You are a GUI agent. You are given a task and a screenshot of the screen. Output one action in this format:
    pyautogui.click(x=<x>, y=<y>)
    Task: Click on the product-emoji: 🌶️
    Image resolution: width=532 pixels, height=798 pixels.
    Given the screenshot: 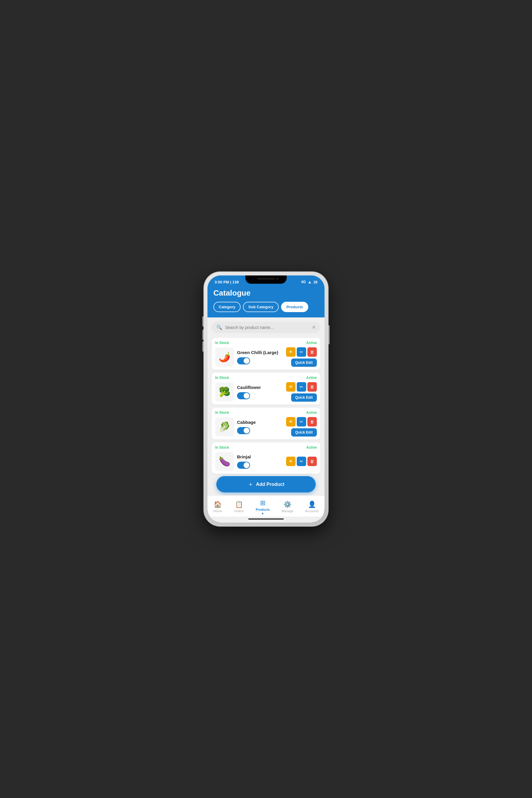 What is the action you would take?
    pyautogui.click(x=225, y=357)
    